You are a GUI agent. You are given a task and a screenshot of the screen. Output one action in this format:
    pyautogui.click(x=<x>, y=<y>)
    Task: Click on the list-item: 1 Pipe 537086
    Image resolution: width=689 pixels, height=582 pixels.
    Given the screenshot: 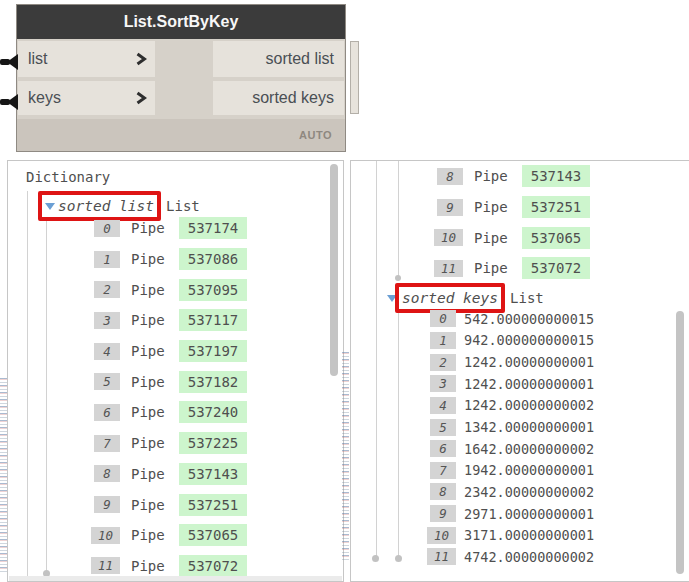 What is the action you would take?
    pyautogui.click(x=176, y=260)
    